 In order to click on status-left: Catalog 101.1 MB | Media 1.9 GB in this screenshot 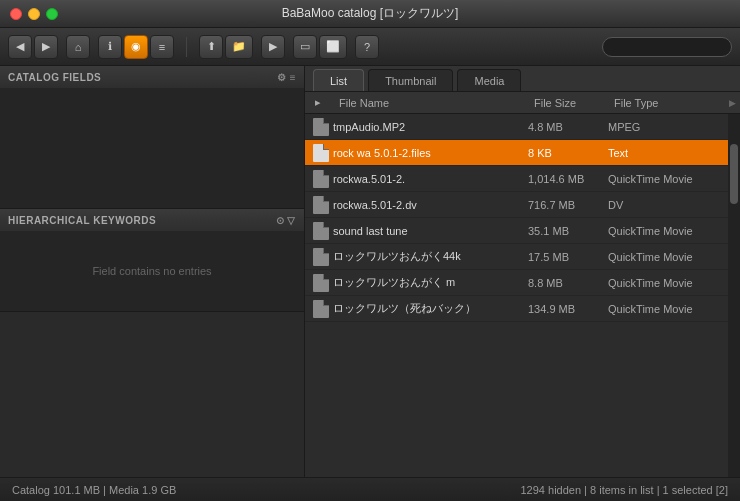, I will do `click(94, 490)`.